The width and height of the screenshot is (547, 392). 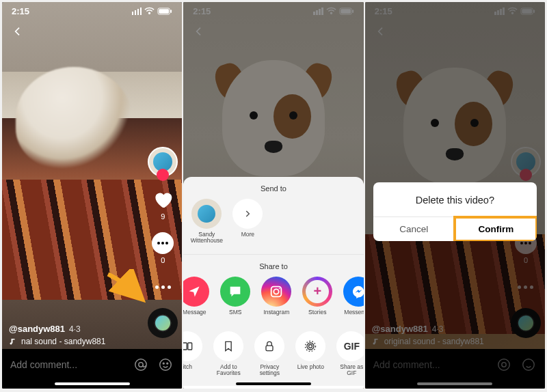 I want to click on action-privacy: Privacy settings, so click(x=269, y=354).